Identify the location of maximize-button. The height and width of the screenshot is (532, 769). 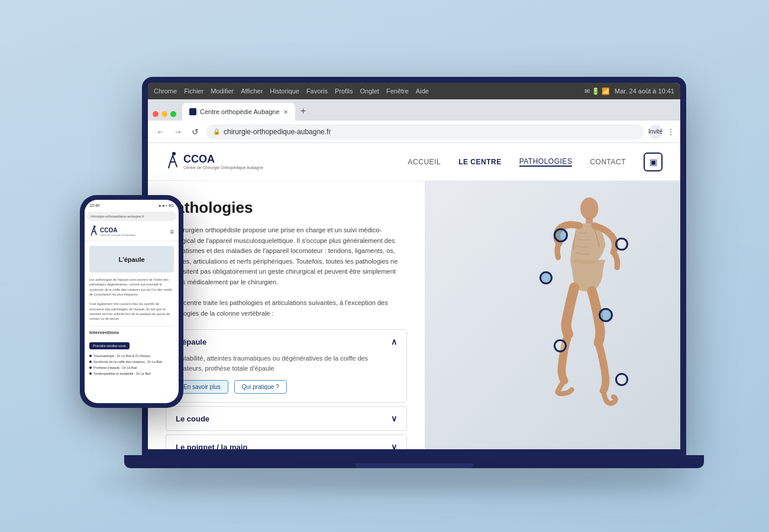
(173, 114).